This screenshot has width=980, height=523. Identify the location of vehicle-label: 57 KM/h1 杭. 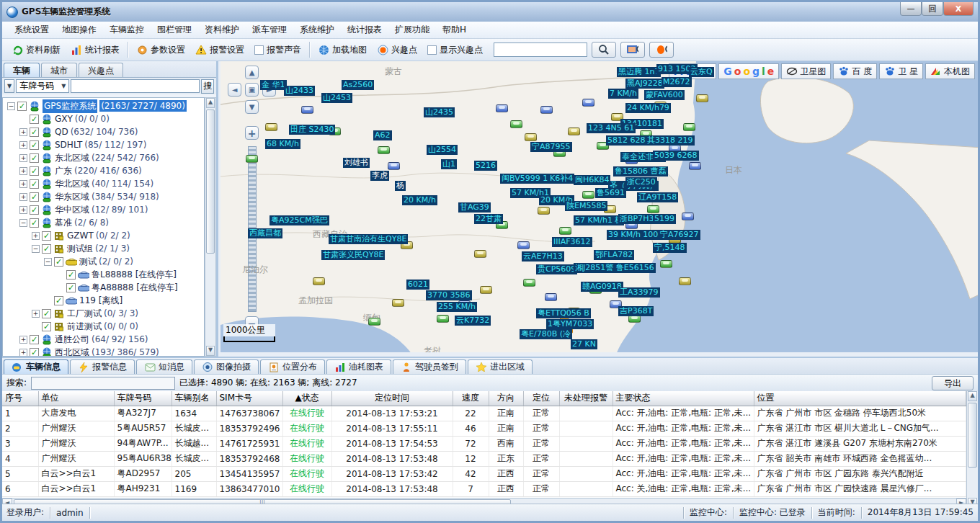
(599, 220).